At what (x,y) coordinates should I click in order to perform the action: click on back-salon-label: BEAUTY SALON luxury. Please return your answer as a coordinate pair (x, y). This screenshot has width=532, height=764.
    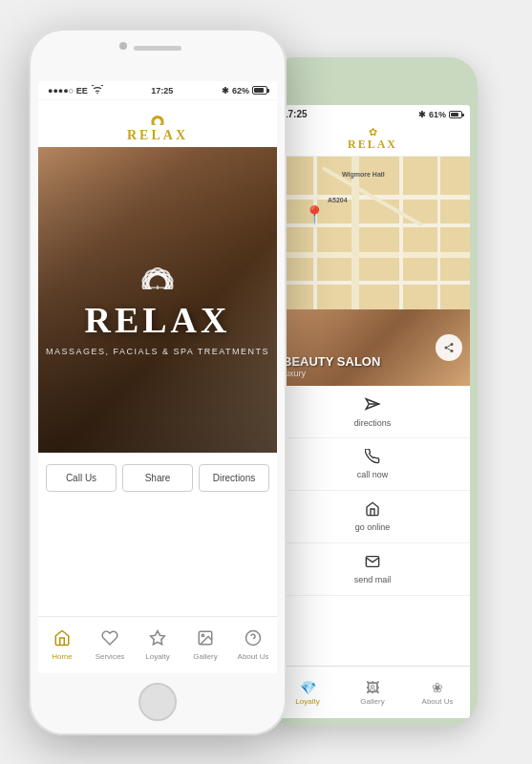
    Looking at the image, I should click on (331, 367).